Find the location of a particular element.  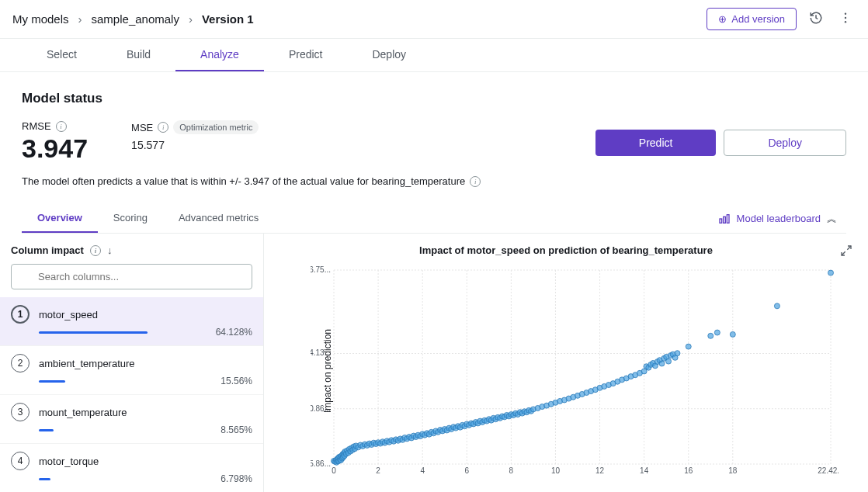

svg-text: 18 is located at coordinates (733, 470).